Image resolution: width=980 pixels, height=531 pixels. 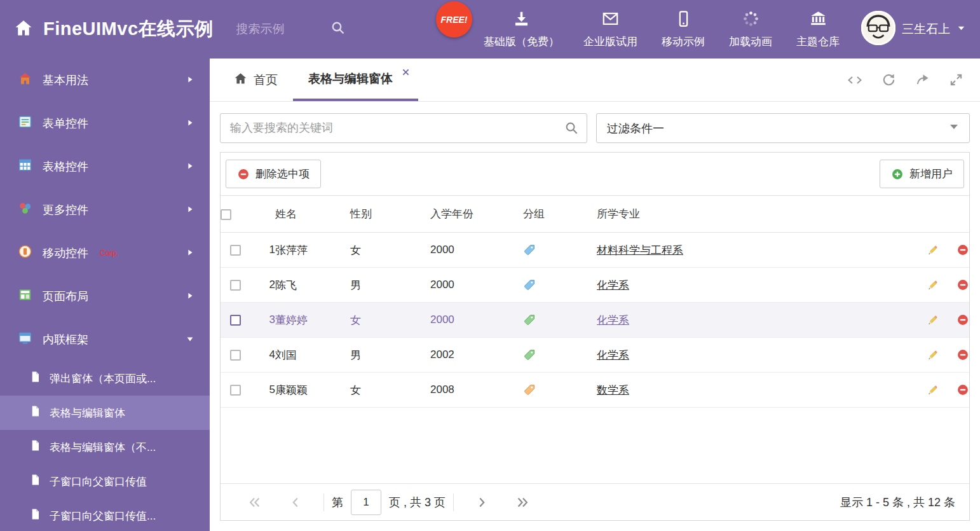 What do you see at coordinates (610, 29) in the screenshot?
I see `nav-item-enterprise-trial: 企业版试用` at bounding box center [610, 29].